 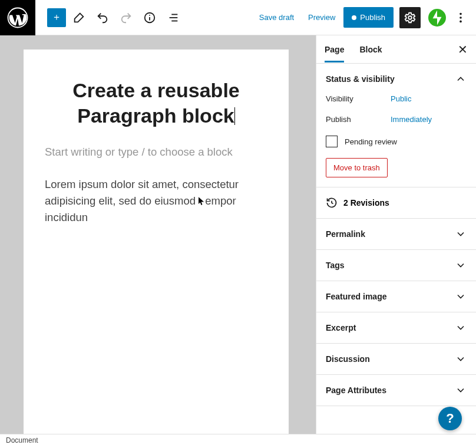 I want to click on publish-row: Publish Immediately, so click(x=396, y=119).